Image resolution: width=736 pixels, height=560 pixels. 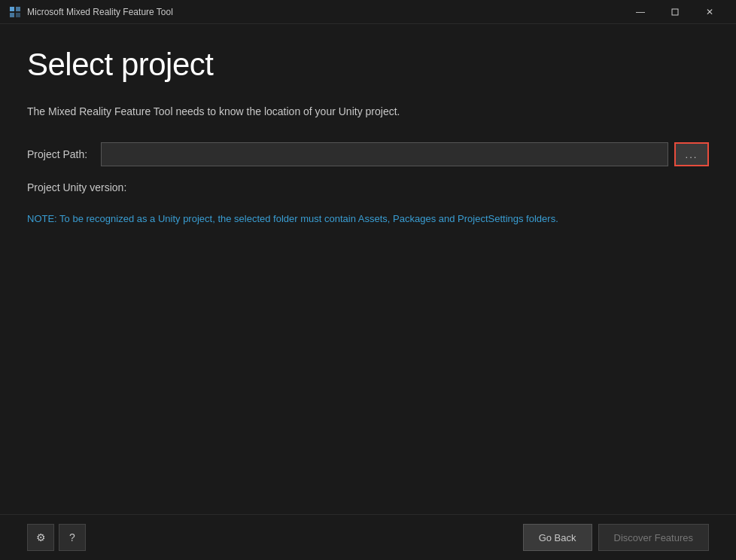 I want to click on footer: ⚙ ? Go Back Discover Features, so click(x=368, y=537).